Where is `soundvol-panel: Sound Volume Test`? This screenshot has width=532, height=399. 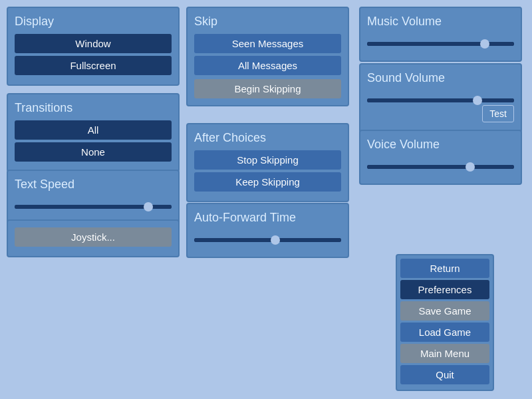
soundvol-panel: Sound Volume Test is located at coordinates (440, 98).